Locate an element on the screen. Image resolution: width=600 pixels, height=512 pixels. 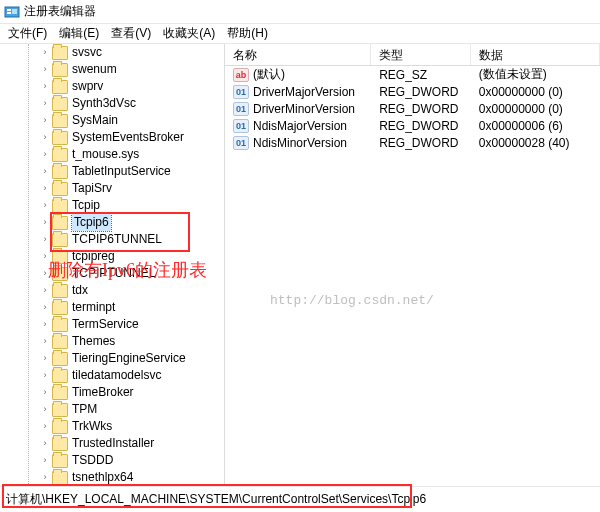
tree-item: ›swprv is located at coordinates (132, 86).